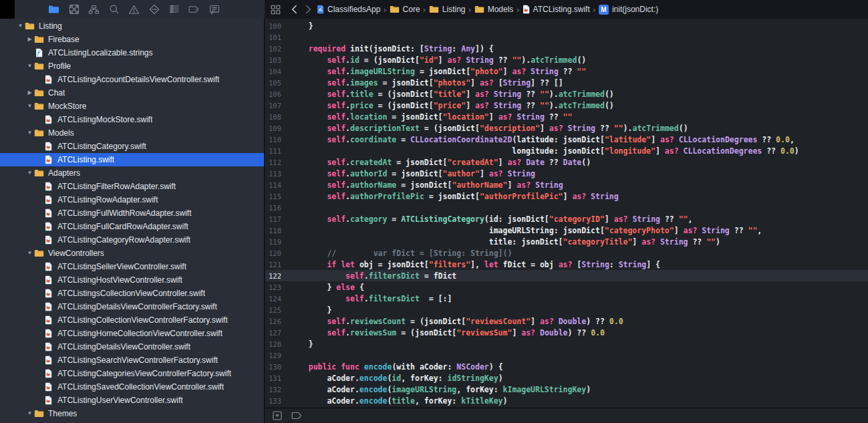 This screenshot has height=423, width=868. What do you see at coordinates (134, 9) in the screenshot?
I see `issue-navigator-icon` at bounding box center [134, 9].